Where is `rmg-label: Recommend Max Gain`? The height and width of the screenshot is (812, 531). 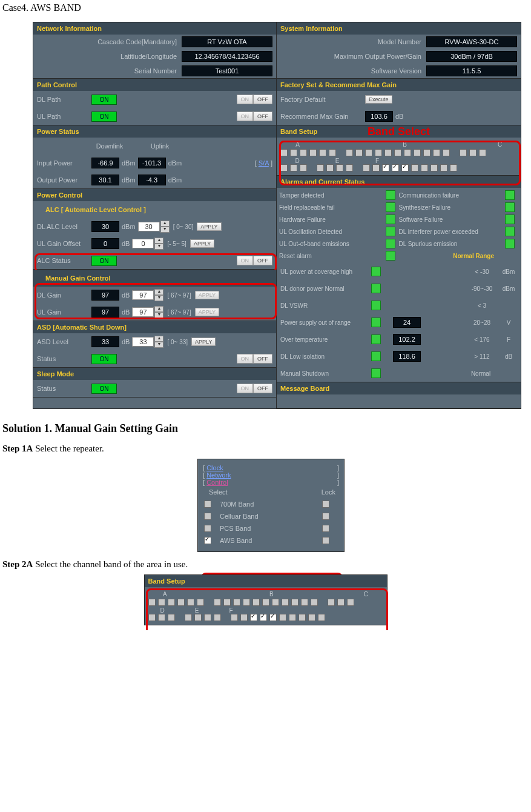 rmg-label: Recommend Max Gain is located at coordinates (323, 116).